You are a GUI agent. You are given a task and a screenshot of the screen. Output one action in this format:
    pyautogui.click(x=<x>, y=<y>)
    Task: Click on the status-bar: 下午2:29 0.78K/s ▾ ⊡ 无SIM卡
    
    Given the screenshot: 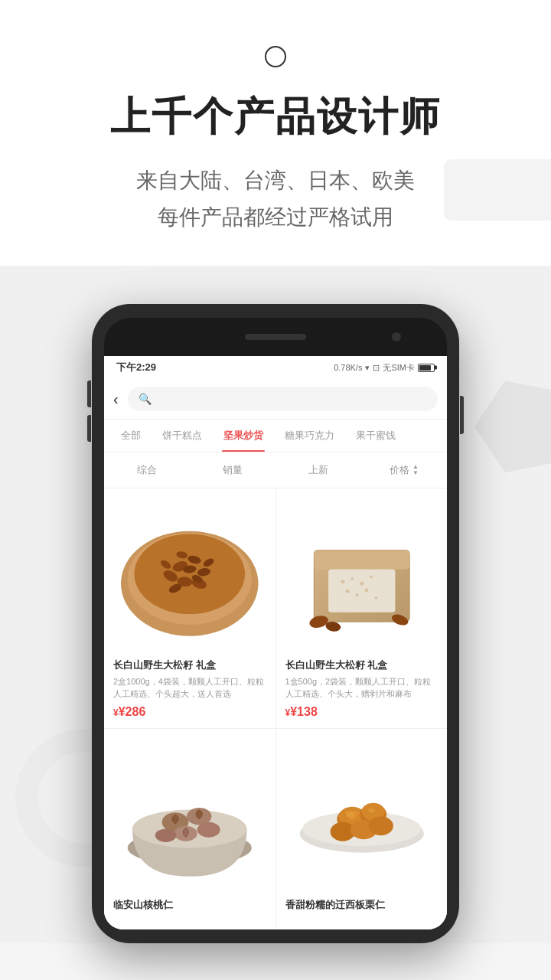 What is the action you would take?
    pyautogui.click(x=276, y=368)
    